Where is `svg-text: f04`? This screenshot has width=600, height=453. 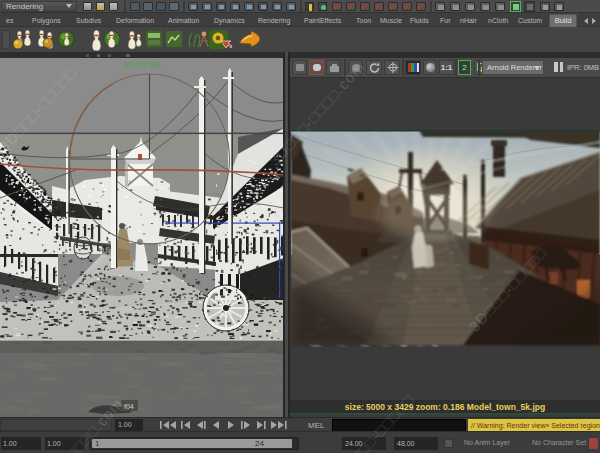
svg-text: f04 is located at coordinates (129, 406).